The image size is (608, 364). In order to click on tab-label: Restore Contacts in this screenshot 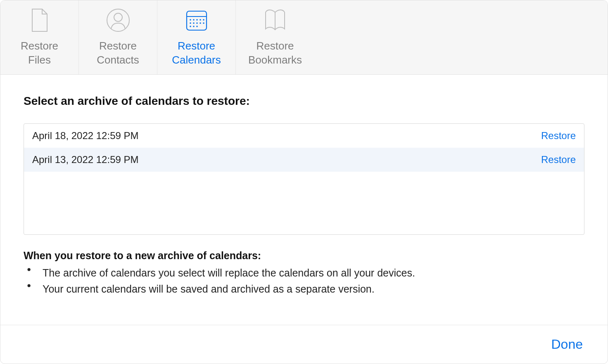, I will do `click(118, 53)`.